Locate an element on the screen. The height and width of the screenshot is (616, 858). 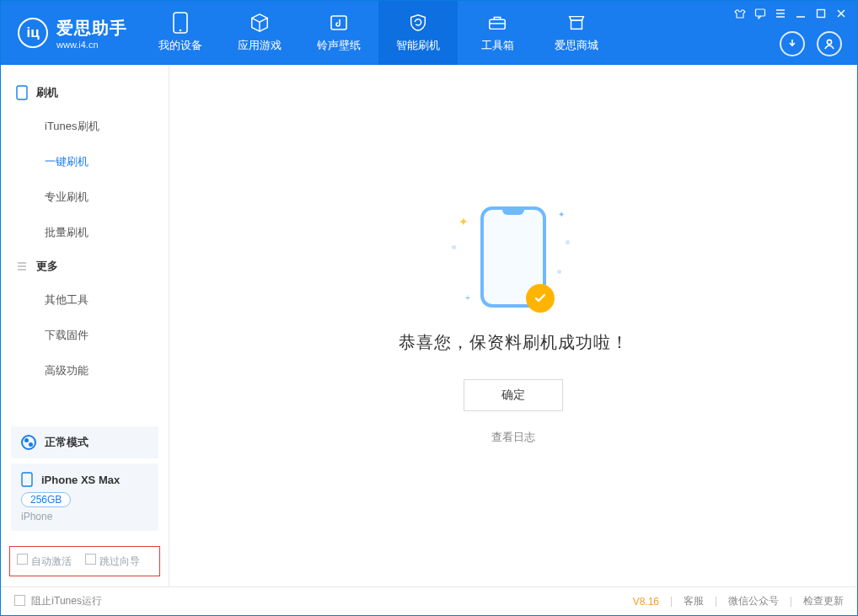
link-wechat: 微信公众号 is located at coordinates (753, 602).